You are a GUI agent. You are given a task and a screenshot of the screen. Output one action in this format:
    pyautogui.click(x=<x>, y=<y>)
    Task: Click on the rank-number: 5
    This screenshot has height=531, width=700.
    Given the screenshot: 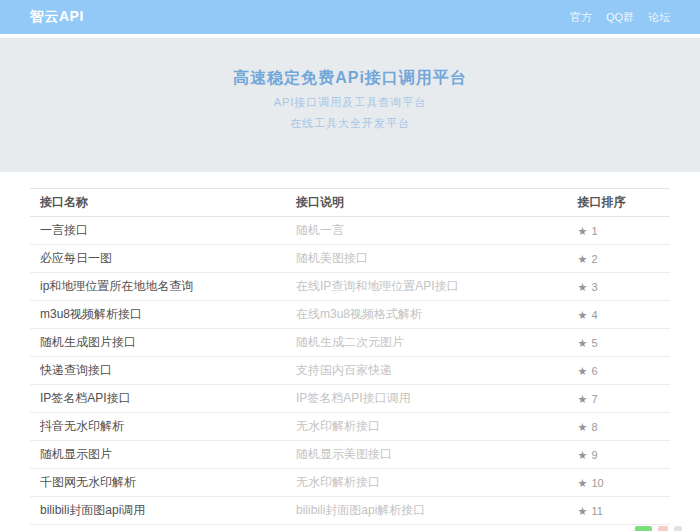 What is the action you would take?
    pyautogui.click(x=594, y=343)
    